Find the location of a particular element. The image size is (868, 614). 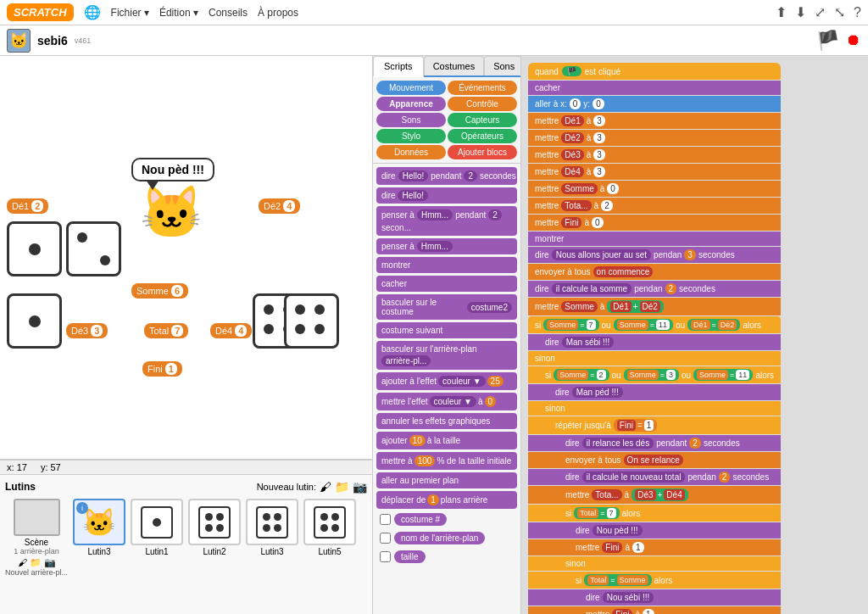

block-mettre-fini1: mettre Fini à 1 is located at coordinates (654, 548).